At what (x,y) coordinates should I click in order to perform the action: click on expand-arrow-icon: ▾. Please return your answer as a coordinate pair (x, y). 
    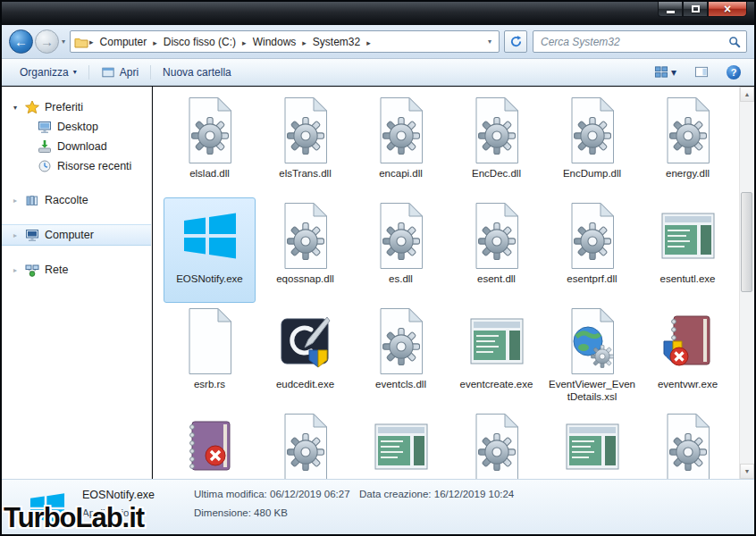
    Looking at the image, I should click on (15, 107).